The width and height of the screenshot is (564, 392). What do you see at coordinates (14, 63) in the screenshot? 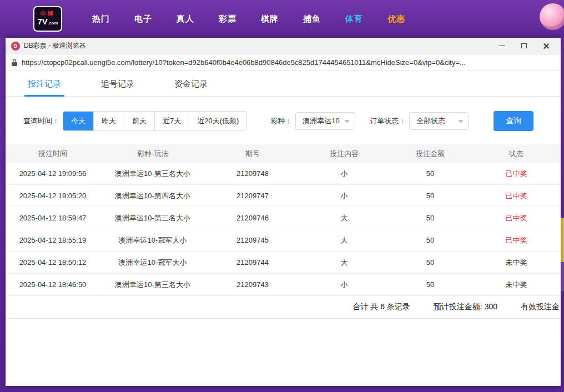
I see `lock-icon` at bounding box center [14, 63].